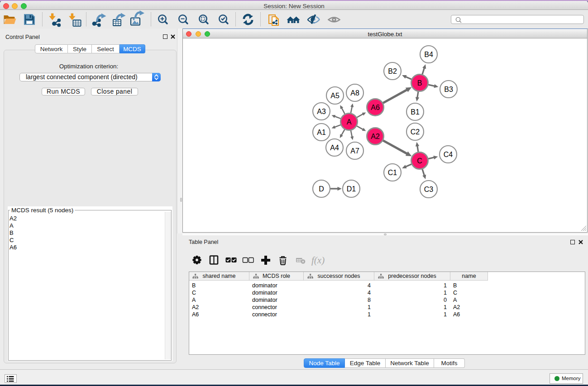 Image resolution: width=588 pixels, height=386 pixels. I want to click on svg-text: C, so click(420, 161).